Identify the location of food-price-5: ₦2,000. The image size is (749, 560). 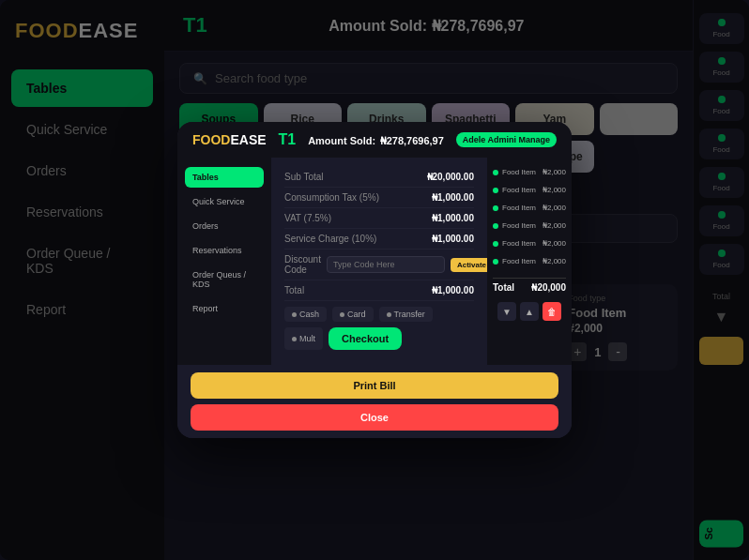
(554, 244).